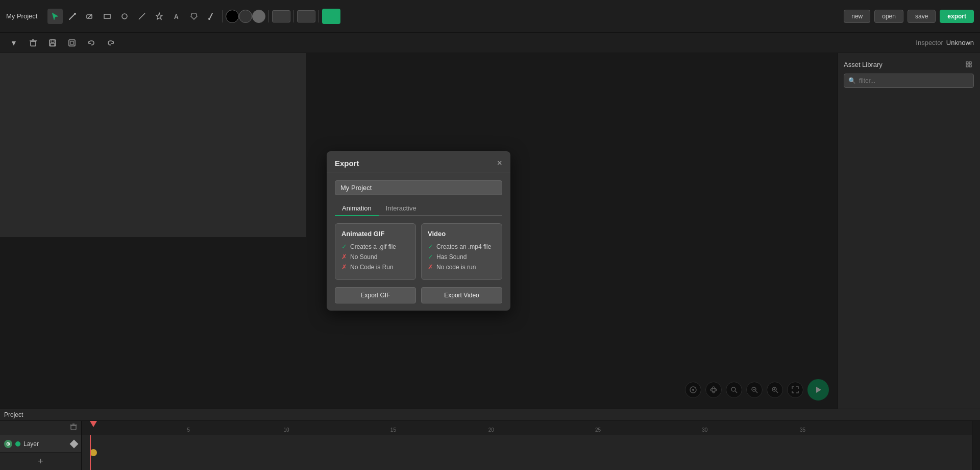 This screenshot has width=980, height=470. I want to click on keyframe-dot, so click(93, 453).